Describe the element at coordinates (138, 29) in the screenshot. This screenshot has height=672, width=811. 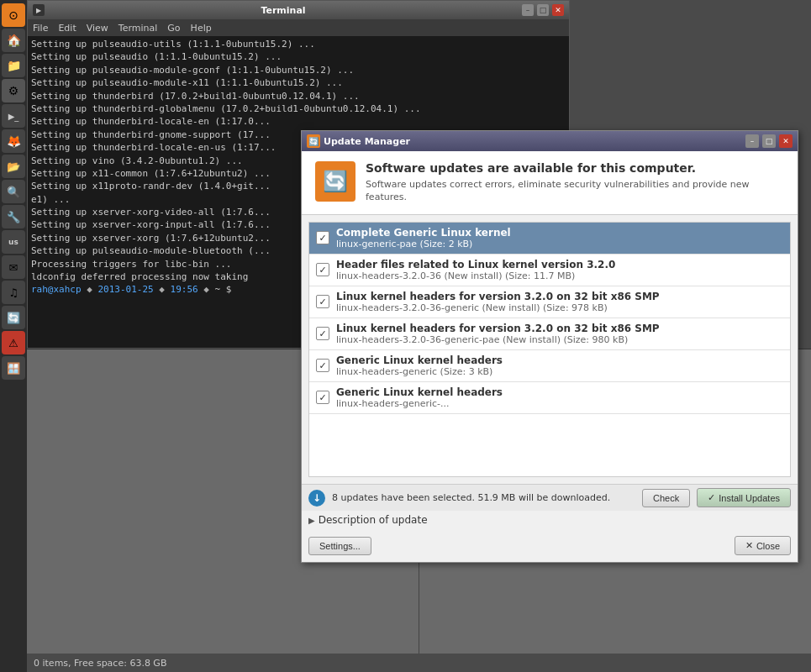
I see `terminal-menu-terminal: Terminal` at that location.